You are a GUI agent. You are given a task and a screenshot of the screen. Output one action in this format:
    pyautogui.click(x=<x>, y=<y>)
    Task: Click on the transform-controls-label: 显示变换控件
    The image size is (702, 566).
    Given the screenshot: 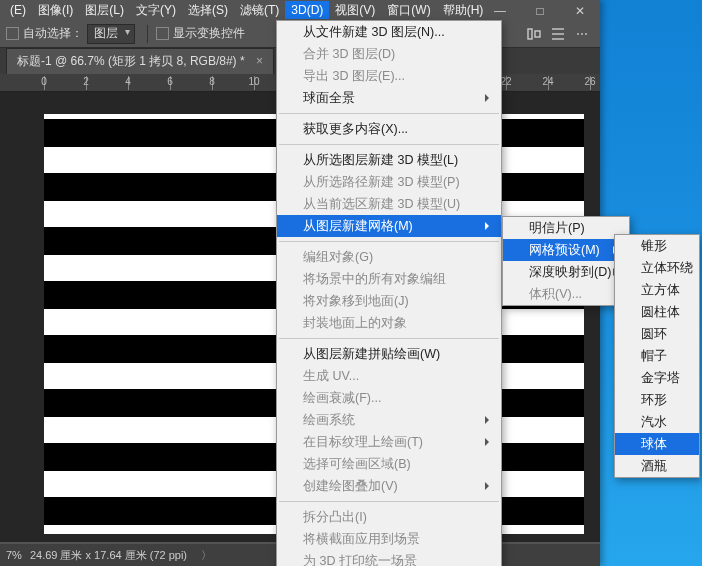 What is the action you would take?
    pyautogui.click(x=209, y=34)
    